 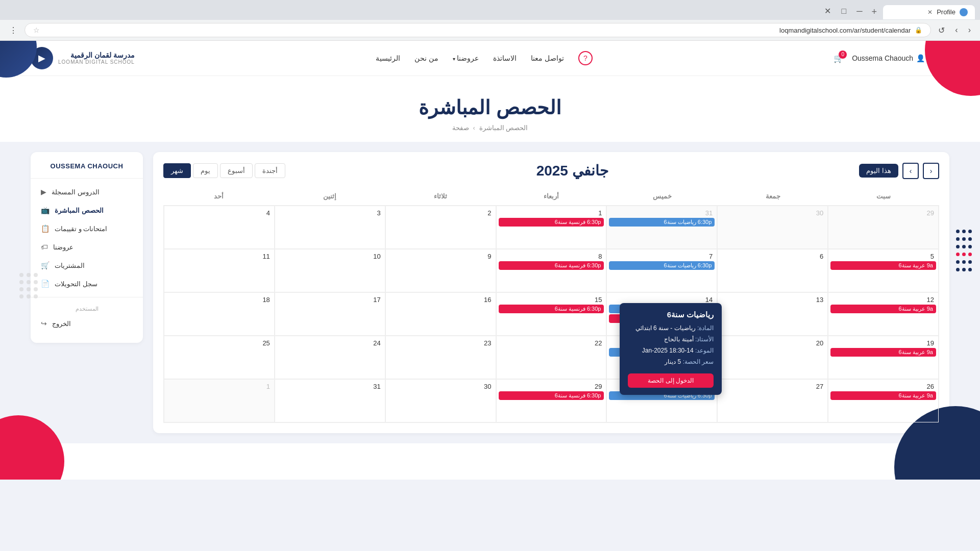 I want to click on purchases-icon: 🛒, so click(x=45, y=265).